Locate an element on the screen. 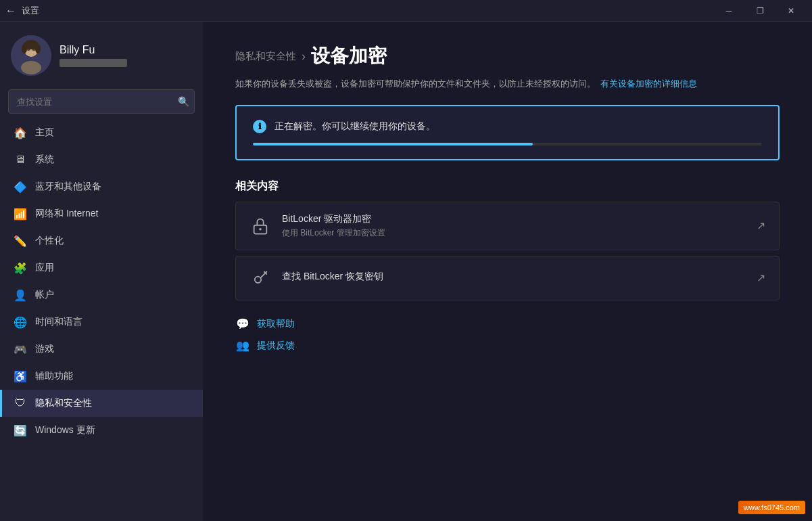  sidebar-item-network: 📶 网络和 Internet is located at coordinates (101, 214).